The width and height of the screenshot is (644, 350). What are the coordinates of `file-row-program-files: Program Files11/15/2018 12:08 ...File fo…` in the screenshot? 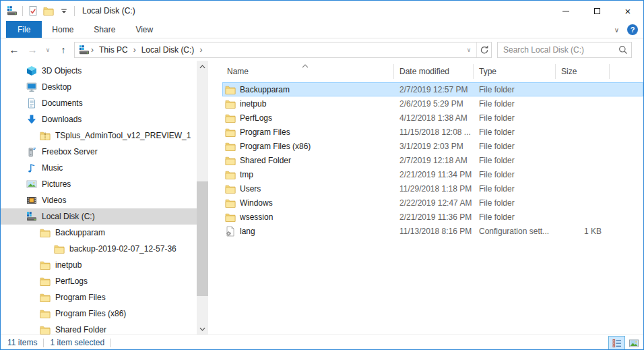 It's located at (432, 132).